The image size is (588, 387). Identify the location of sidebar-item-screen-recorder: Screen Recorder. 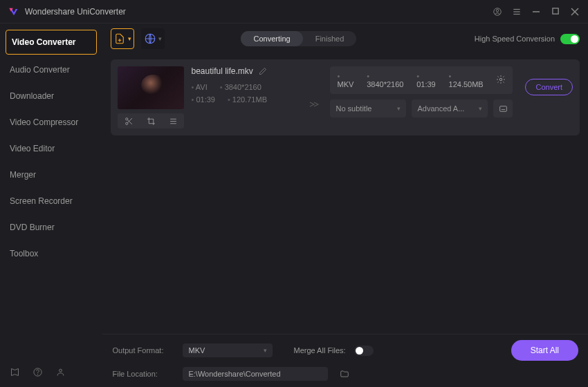
(51, 201).